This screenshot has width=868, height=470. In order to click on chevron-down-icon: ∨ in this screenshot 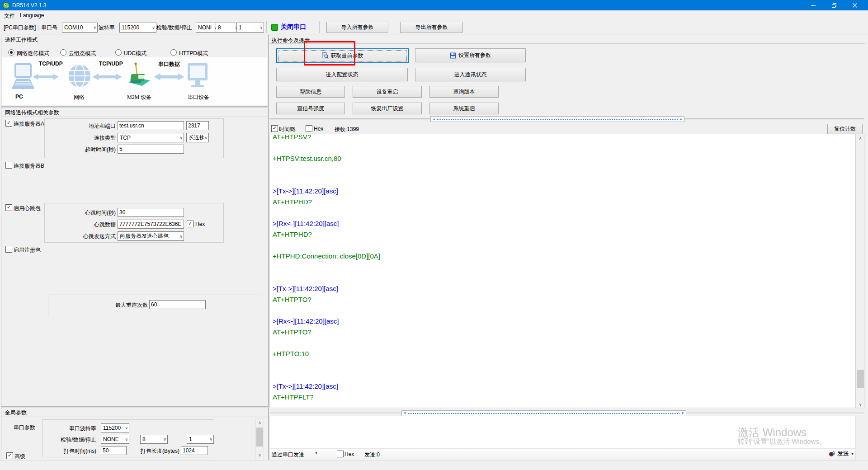, I will do `click(94, 28)`.